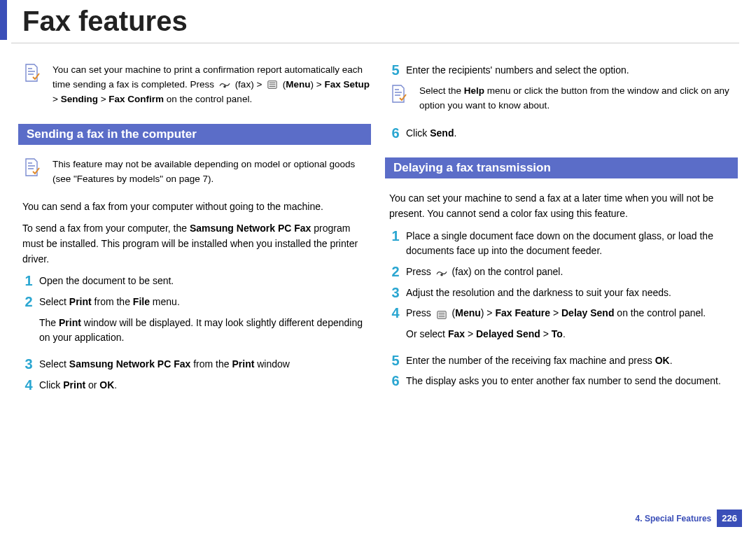  What do you see at coordinates (205, 281) in the screenshot?
I see `step-body: Open the document to be sent.` at bounding box center [205, 281].